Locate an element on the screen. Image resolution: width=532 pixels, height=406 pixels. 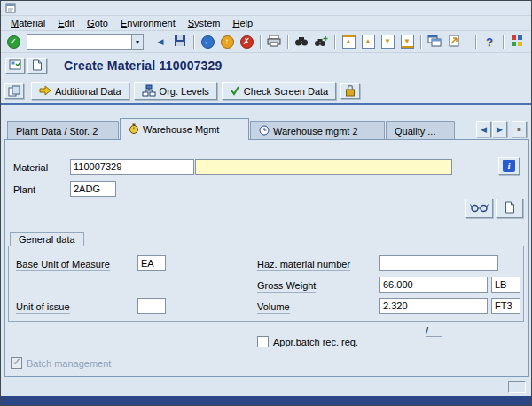
check-screen-data-button: Check Screen Data is located at coordinates (278, 91).